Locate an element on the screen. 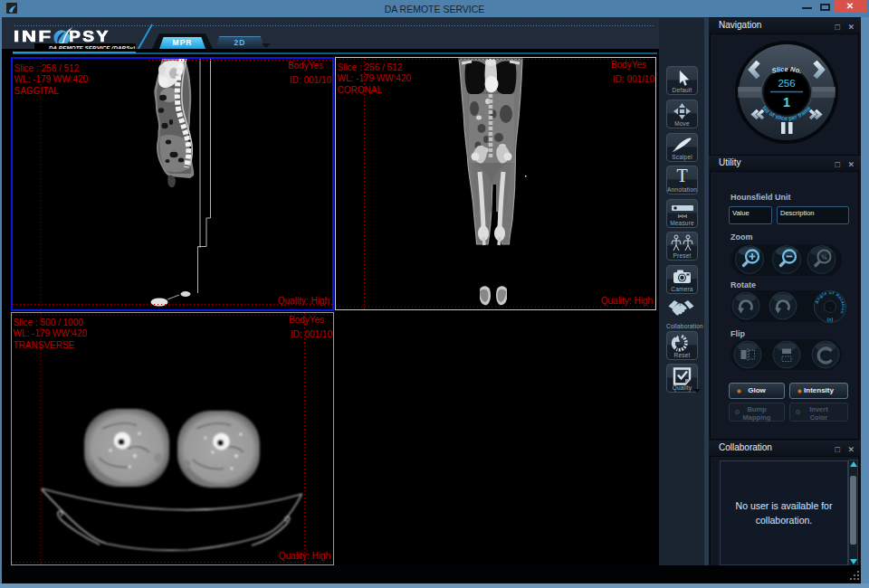 This screenshot has height=588, width=869. svg-text: 1 is located at coordinates (787, 102).